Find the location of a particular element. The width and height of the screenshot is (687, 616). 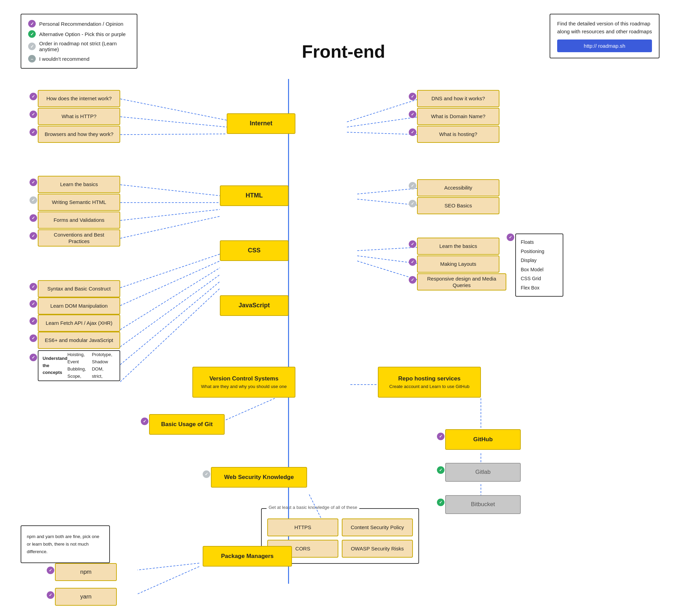

vcs-sub: What are they and why you should use one is located at coordinates (244, 387).